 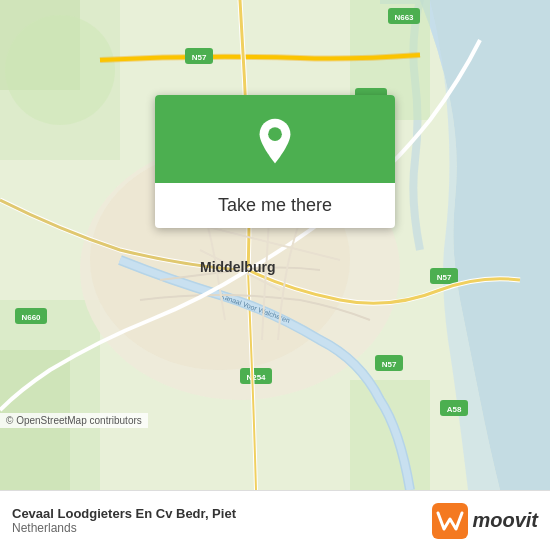 I want to click on take-me-there-button: Take me there, so click(x=275, y=206).